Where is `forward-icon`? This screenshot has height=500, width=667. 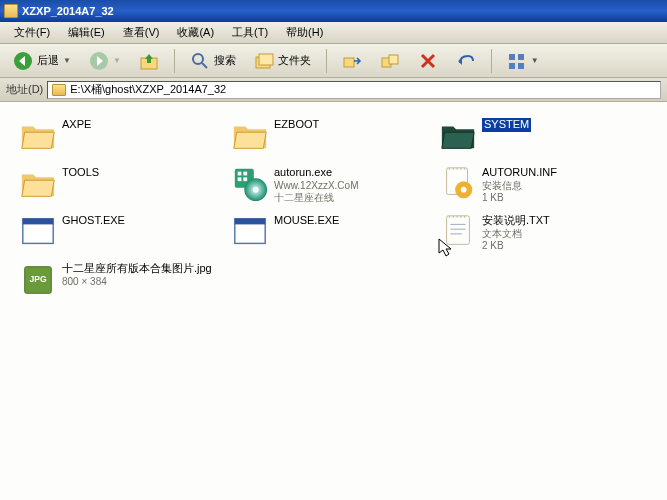 forward-icon is located at coordinates (99, 61).